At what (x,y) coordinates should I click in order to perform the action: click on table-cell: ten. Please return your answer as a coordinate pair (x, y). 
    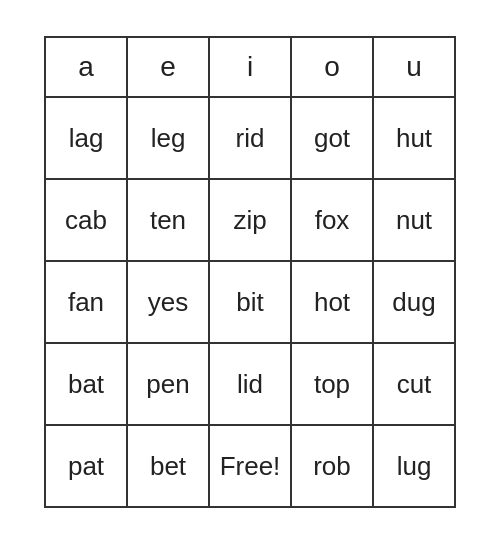
    Looking at the image, I should click on (168, 220).